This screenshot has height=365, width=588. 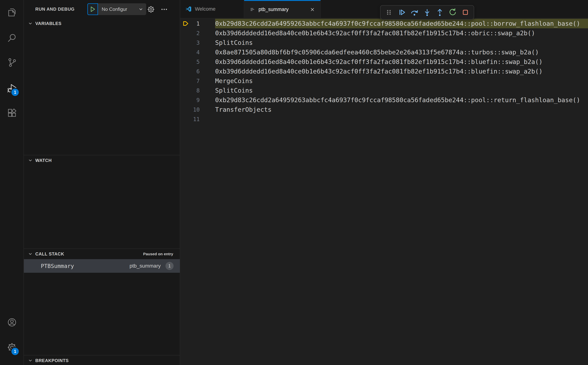 What do you see at coordinates (102, 24) in the screenshot?
I see `variables-section-header: VARIABLES` at bounding box center [102, 24].